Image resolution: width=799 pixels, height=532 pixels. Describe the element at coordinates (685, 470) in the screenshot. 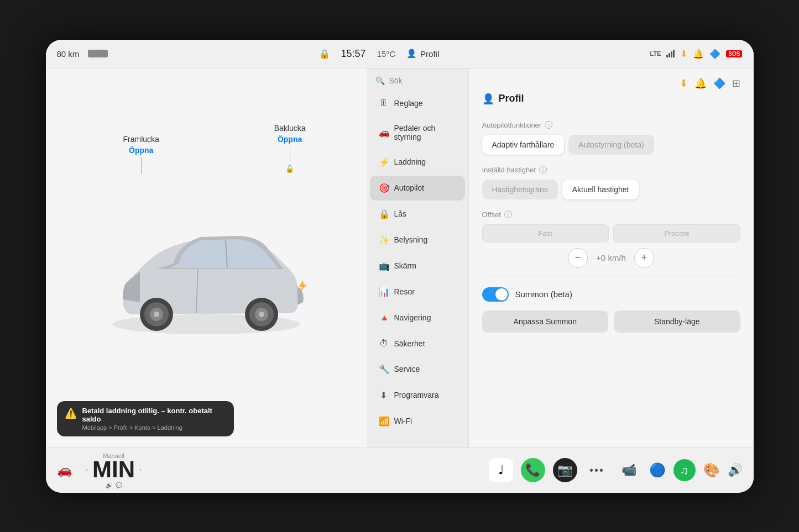

I see `spotify-taskbar: ♫` at that location.